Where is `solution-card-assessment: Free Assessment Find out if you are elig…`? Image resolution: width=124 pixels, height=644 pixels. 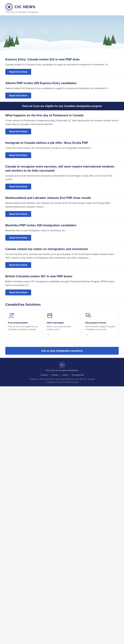
solution-card-assessment: Free Assessment Find out if you are elig… is located at coordinates (24, 324).